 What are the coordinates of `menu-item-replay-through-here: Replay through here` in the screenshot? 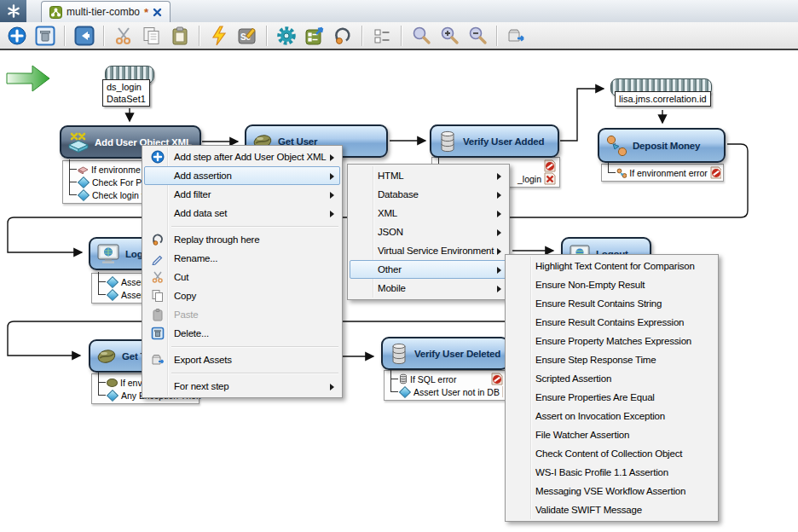 It's located at (242, 240).